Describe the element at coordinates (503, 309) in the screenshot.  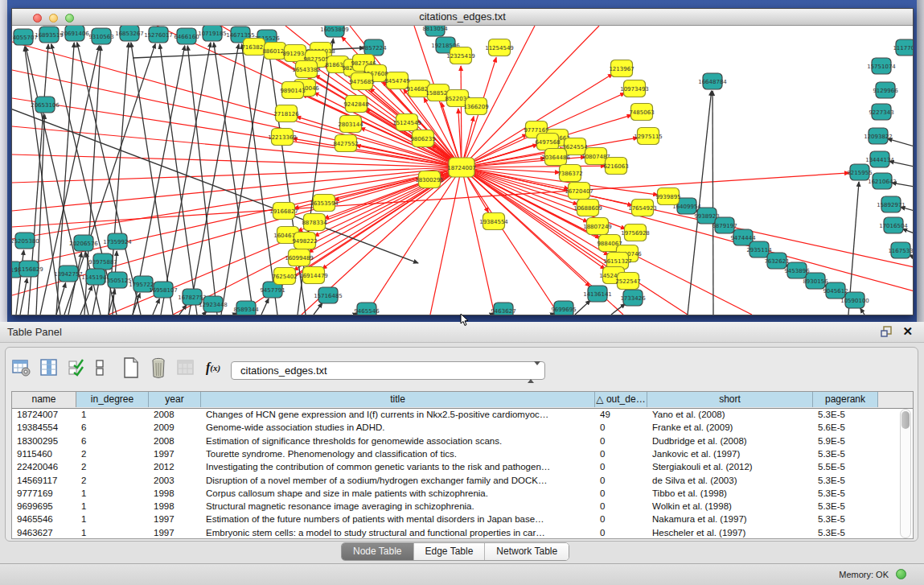
I see `graph-node: 9463627` at that location.